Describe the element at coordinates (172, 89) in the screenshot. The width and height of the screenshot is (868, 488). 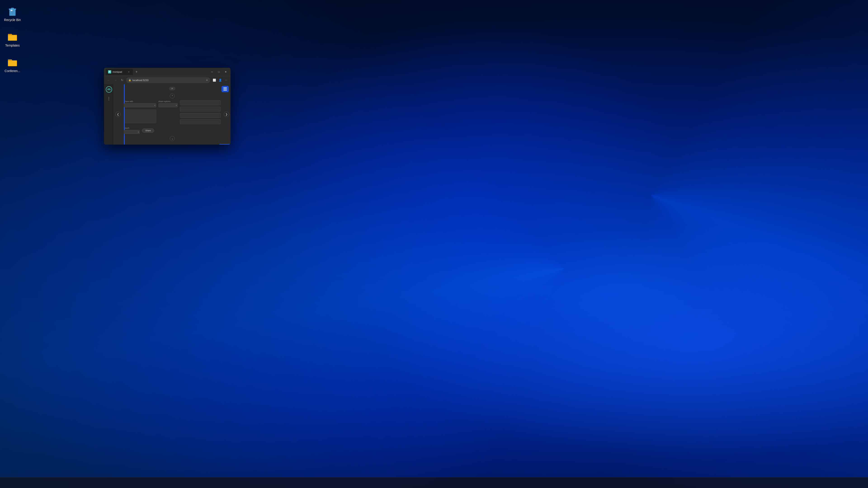
I see `status-bar: ⟳` at that location.